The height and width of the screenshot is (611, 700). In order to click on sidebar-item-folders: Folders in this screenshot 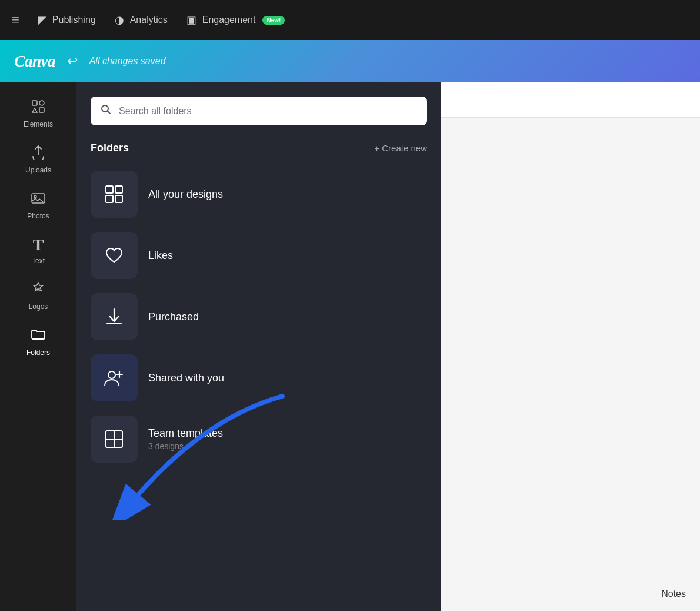, I will do `click(38, 342)`.